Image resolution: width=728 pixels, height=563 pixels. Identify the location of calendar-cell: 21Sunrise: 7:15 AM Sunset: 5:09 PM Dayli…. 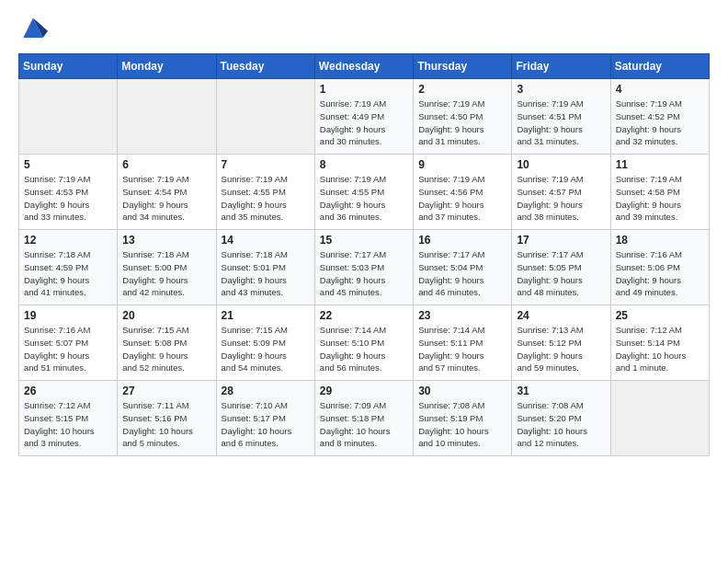
(265, 343).